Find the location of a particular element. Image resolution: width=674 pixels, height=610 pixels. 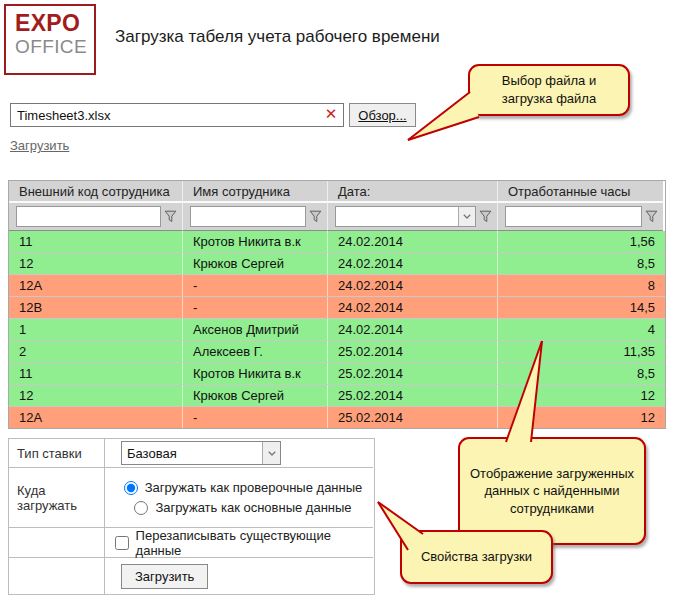

rate-type-cell: Базовая is located at coordinates (239, 454).